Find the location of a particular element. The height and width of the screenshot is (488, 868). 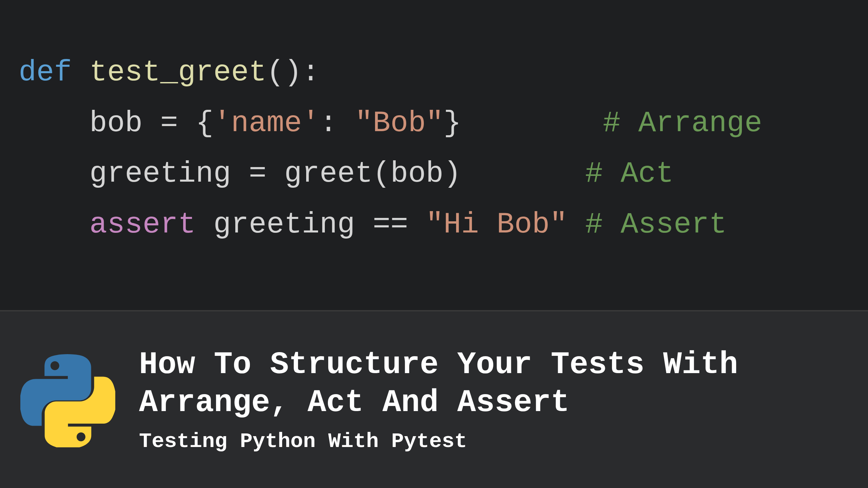

string-key: 'name' is located at coordinates (267, 123).